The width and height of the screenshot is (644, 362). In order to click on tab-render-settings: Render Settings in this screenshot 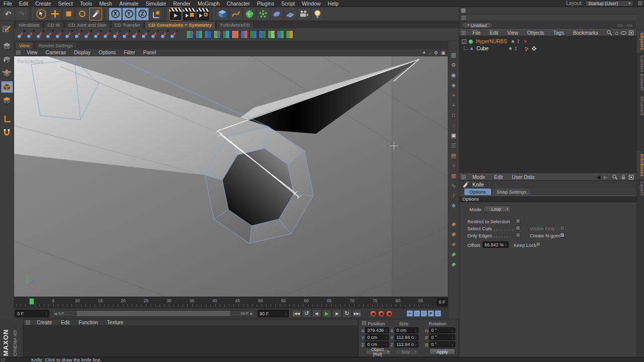, I will do `click(55, 45)`.